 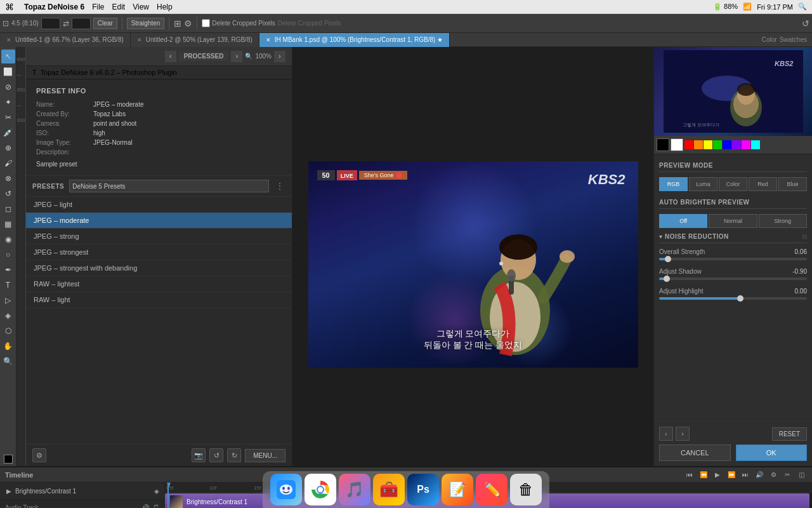 What do you see at coordinates (759, 475) in the screenshot?
I see `tl-volume-btn: 🔊` at bounding box center [759, 475].